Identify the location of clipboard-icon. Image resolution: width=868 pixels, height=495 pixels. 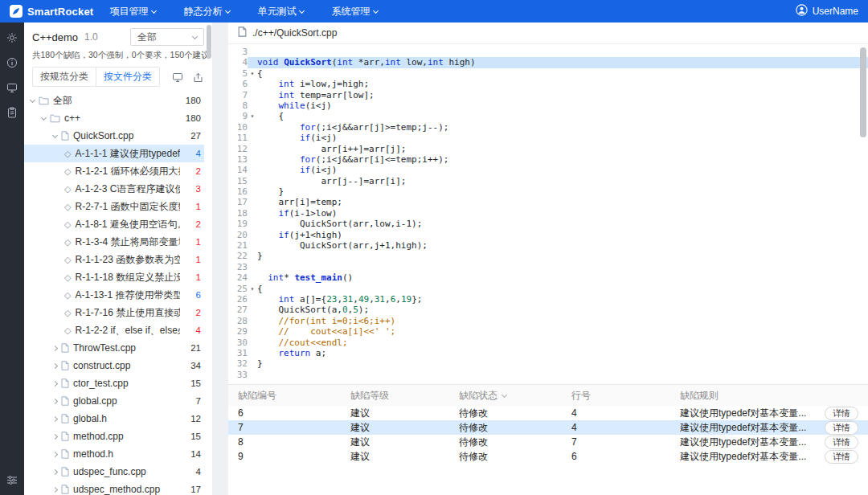
(12, 112).